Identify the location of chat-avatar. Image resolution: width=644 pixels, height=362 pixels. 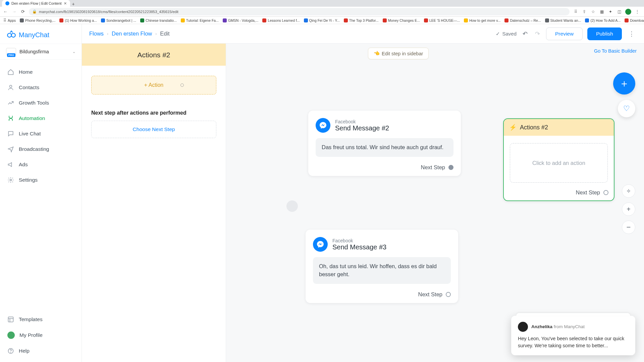
(523, 327).